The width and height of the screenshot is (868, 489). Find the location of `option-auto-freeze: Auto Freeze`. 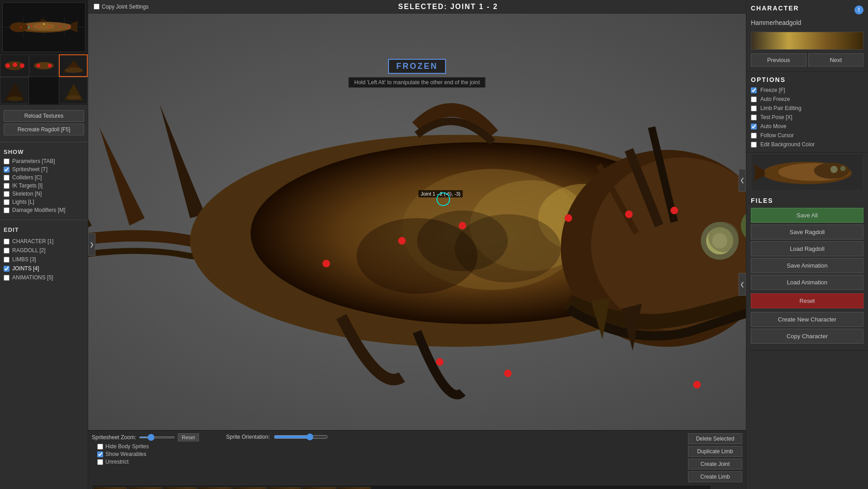

option-auto-freeze: Auto Freeze is located at coordinates (807, 99).